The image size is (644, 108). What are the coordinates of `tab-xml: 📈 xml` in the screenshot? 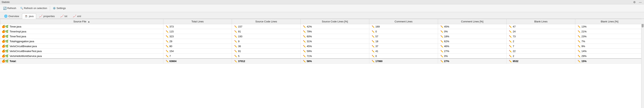 It's located at (77, 16).